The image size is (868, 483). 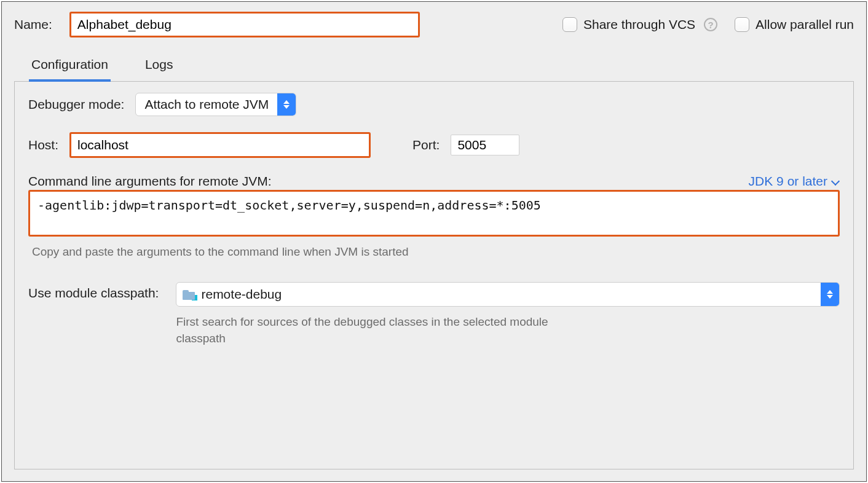 What do you see at coordinates (43, 145) in the screenshot?
I see `host-label: Host:` at bounding box center [43, 145].